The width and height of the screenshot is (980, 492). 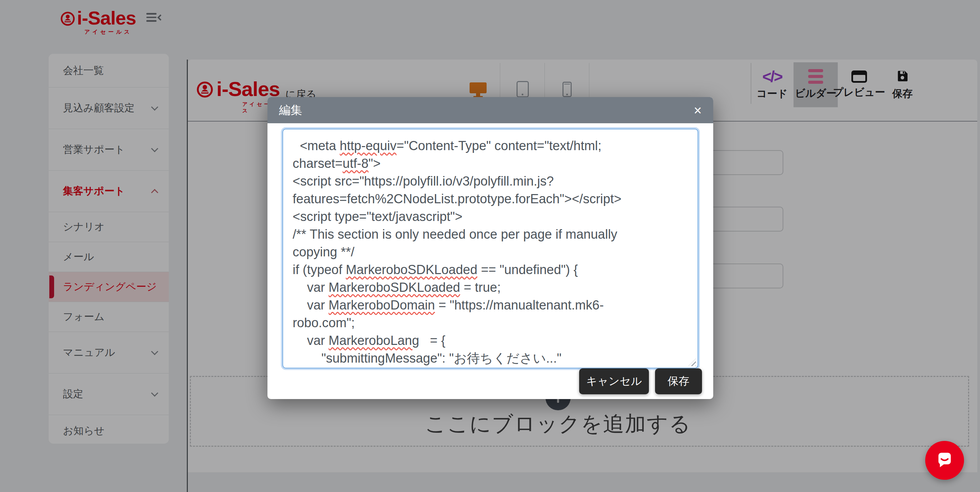 What do you see at coordinates (490, 110) in the screenshot?
I see `edit-modal-header: 編集 ×` at bounding box center [490, 110].